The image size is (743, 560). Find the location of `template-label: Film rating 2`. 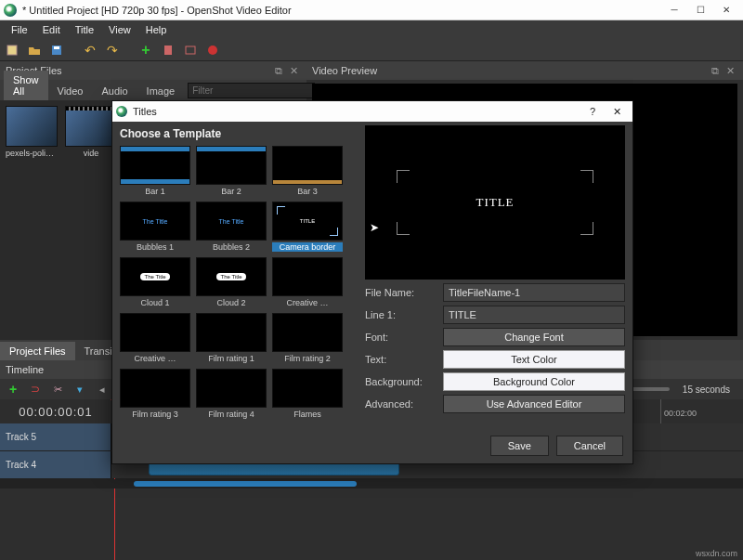

template-label: Film rating 2 is located at coordinates (307, 358).